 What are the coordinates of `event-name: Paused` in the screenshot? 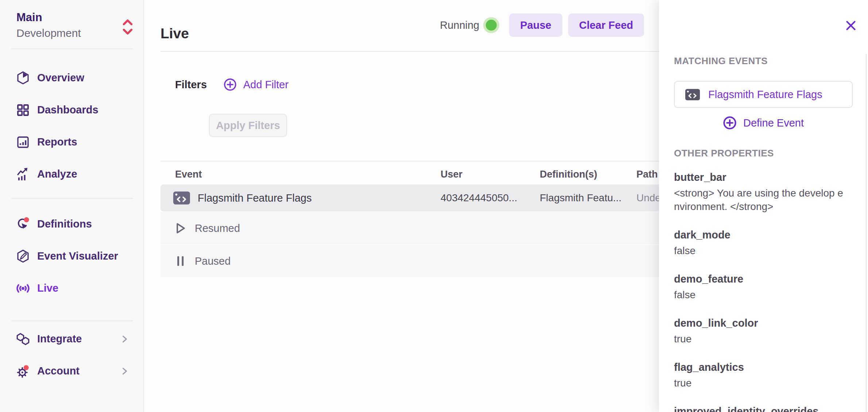 It's located at (213, 261).